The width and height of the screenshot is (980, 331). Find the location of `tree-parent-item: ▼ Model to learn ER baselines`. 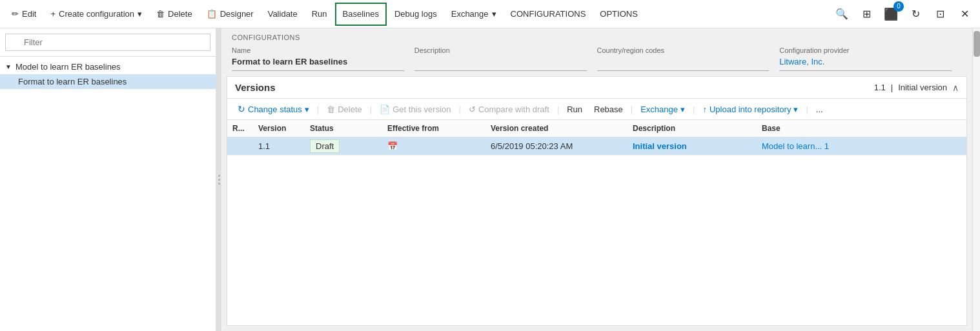

tree-parent-item: ▼ Model to learn ER baselines is located at coordinates (108, 67).